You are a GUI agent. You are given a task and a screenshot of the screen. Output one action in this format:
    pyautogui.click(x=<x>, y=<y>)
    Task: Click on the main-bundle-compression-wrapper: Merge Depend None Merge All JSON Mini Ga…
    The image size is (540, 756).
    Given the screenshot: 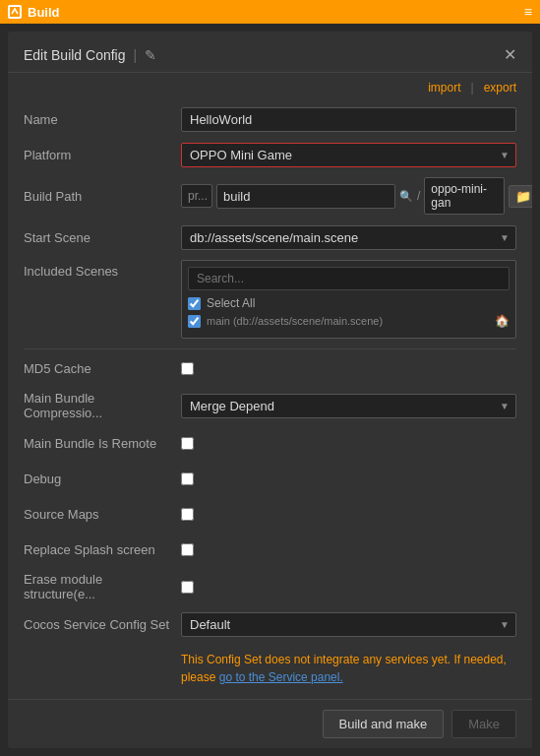 What is the action you would take?
    pyautogui.click(x=348, y=406)
    